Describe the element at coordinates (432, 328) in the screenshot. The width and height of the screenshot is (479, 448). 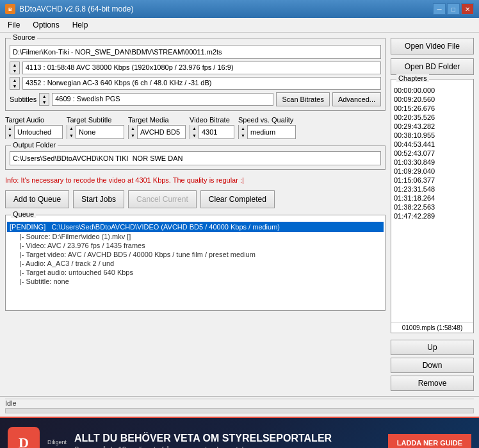
I see `chapters-footer: 01009.mpls (1:58:48)` at that location.